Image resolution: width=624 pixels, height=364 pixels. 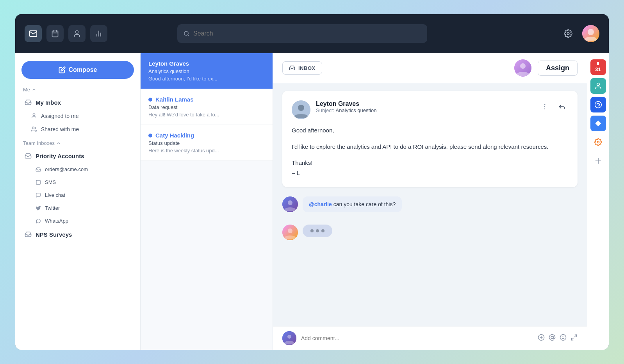 What do you see at coordinates (320, 204) in the screenshot?
I see `comment-mention: @charlie` at bounding box center [320, 204].